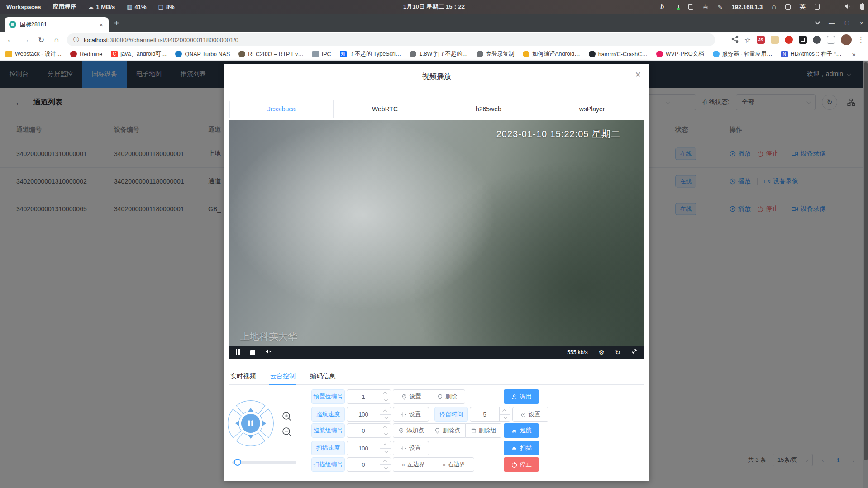 This screenshot has width=868, height=488. What do you see at coordinates (680, 54) in the screenshot?
I see `bookmark-wvp-docs: WVP-PRO文档` at bounding box center [680, 54].